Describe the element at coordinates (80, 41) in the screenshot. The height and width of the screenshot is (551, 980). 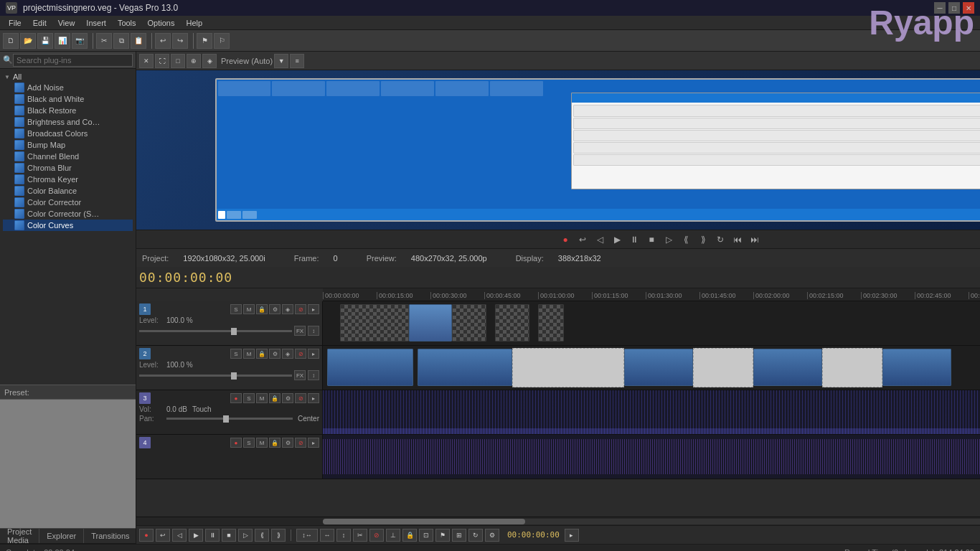
I see `toolbar-capture: 📷` at that location.